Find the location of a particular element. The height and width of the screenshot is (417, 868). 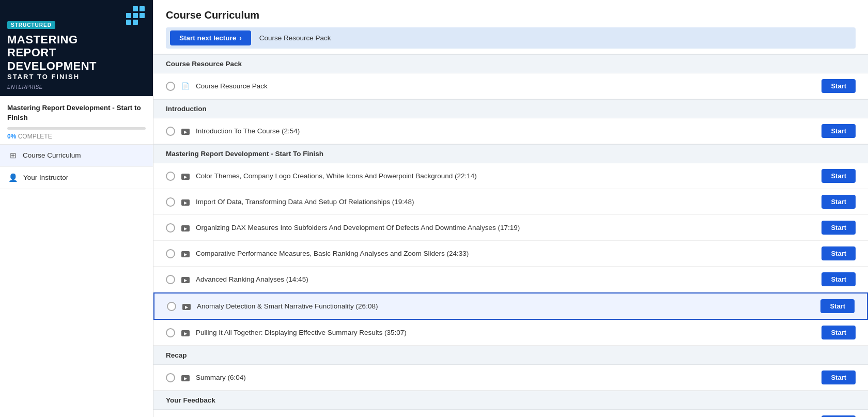

section-header-recap: Recap is located at coordinates (510, 356).